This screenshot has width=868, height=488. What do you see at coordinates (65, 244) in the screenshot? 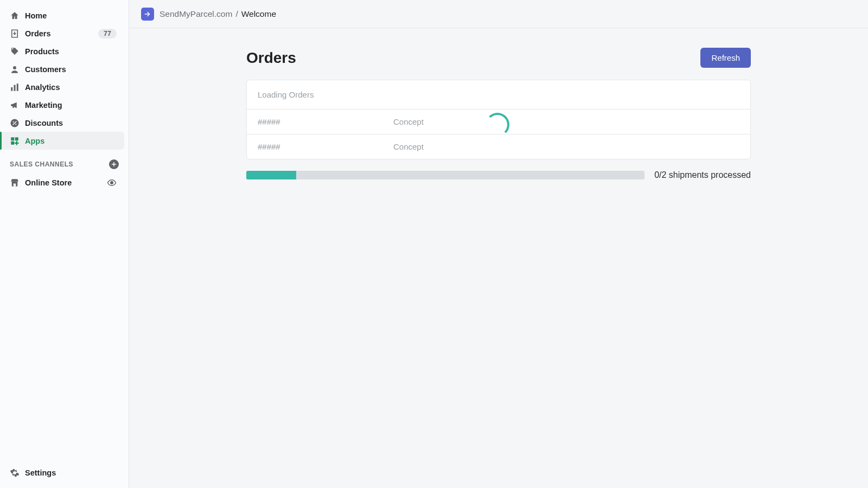
I see `sidebar: Home Orders 77 Products Customers Analyt…` at bounding box center [65, 244].